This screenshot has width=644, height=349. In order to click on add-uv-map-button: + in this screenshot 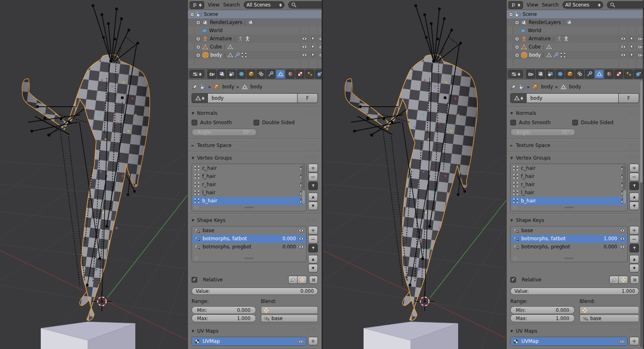, I will do `click(634, 341)`.